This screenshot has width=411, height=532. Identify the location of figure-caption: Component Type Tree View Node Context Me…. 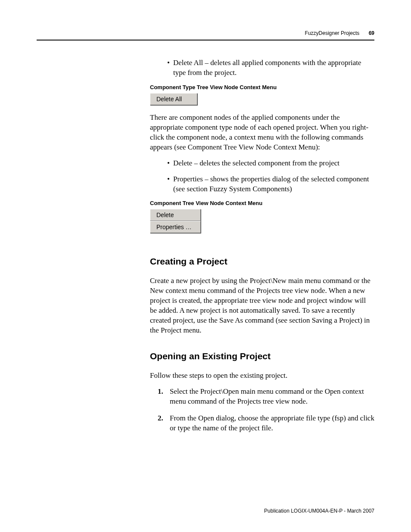
(262, 87).